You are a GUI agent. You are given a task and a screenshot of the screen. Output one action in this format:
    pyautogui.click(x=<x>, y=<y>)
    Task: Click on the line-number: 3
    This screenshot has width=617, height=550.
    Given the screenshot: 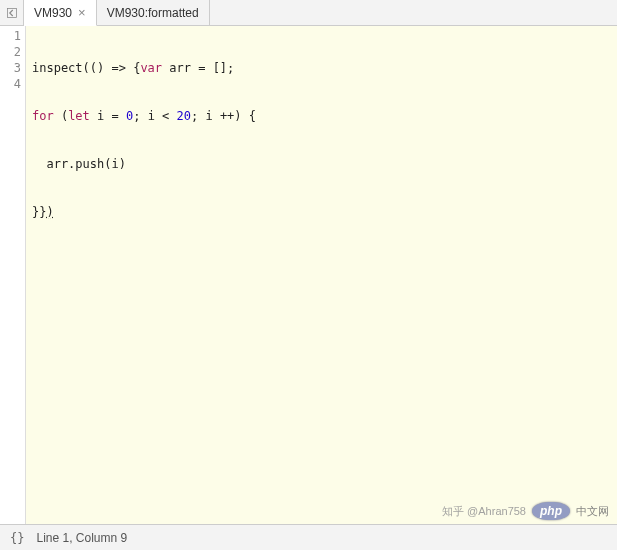 What is the action you would take?
    pyautogui.click(x=14, y=68)
    